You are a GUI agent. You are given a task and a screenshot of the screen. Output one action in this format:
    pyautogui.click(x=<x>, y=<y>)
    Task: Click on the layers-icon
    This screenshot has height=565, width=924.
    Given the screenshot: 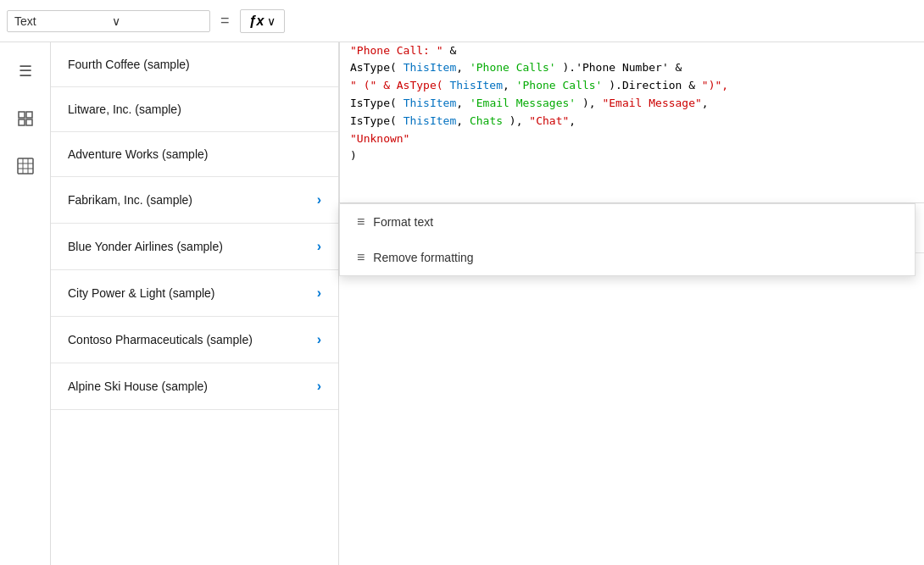 What is the action you would take?
    pyautogui.click(x=25, y=119)
    